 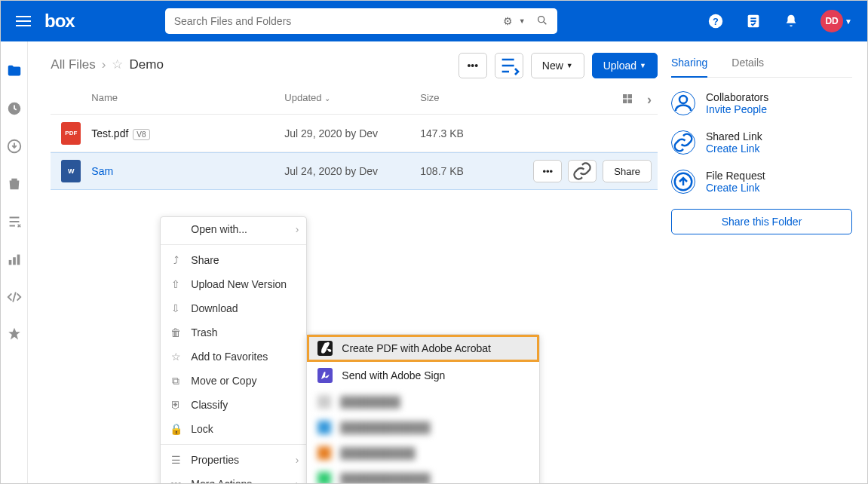 I want to click on share-folder-button: Share this Folder, so click(x=762, y=222).